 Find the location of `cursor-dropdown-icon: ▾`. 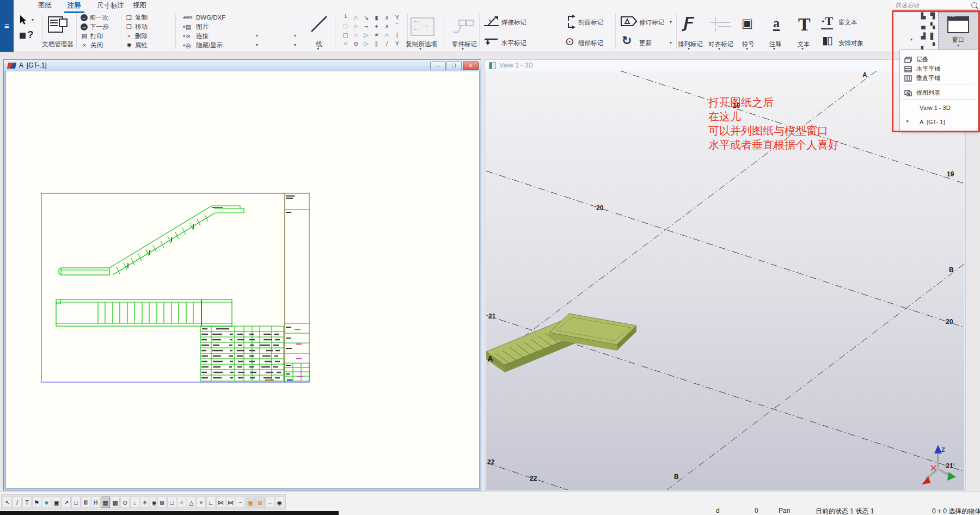

cursor-dropdown-icon: ▾ is located at coordinates (33, 20).